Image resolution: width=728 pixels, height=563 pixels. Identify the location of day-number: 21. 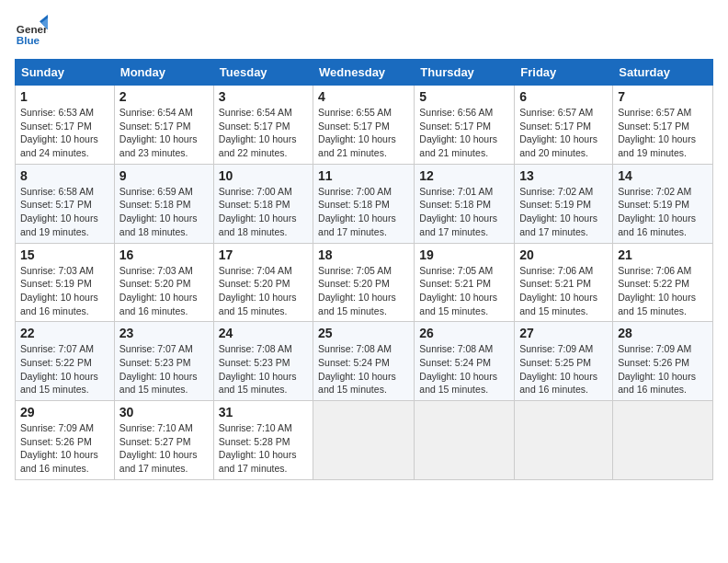
(663, 255).